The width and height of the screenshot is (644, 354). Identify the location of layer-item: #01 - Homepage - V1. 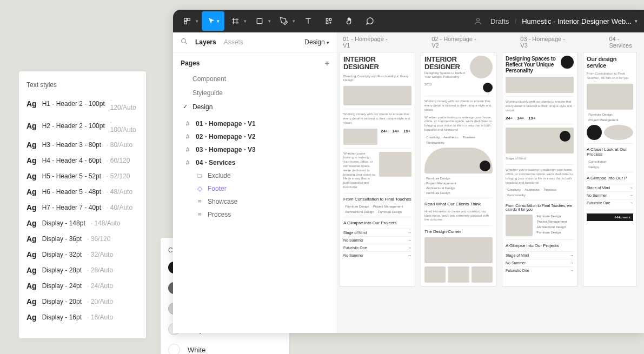
(255, 124).